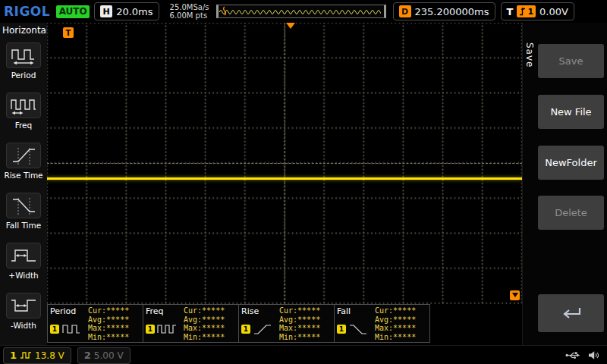 The width and height of the screenshot is (607, 364). Describe the element at coordinates (571, 313) in the screenshot. I see `enter-arrow-icon` at that location.